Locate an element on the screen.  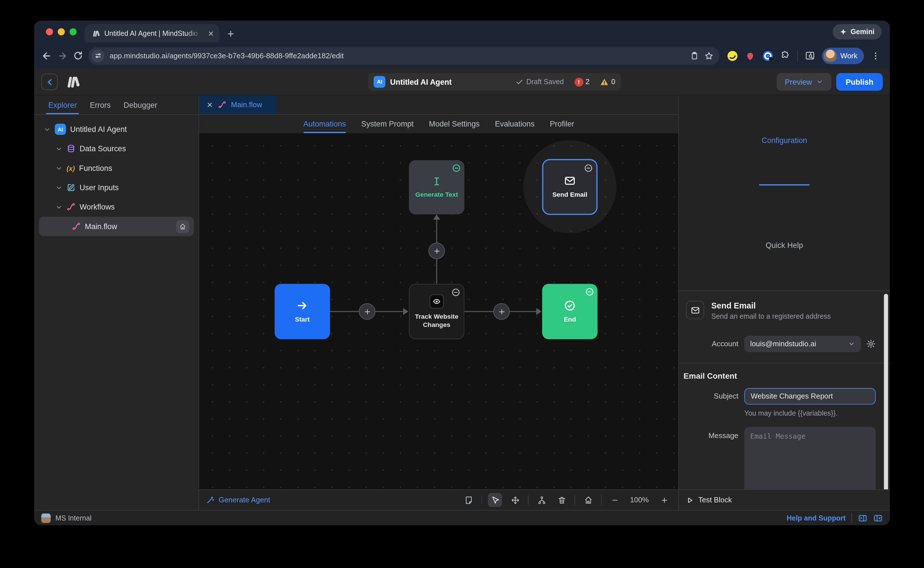
agent-icon: AI is located at coordinates (380, 82).